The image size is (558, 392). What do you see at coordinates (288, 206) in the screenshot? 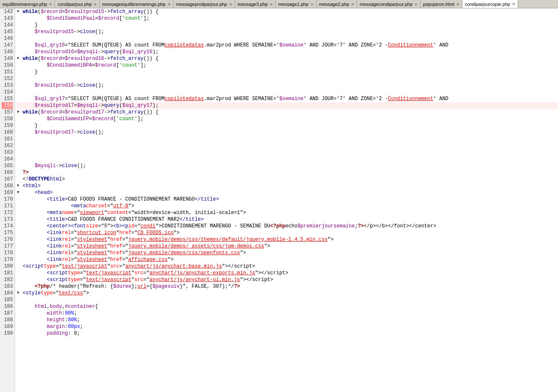
I see `code-line-171: <meta charset="utf-8">` at bounding box center [288, 206].